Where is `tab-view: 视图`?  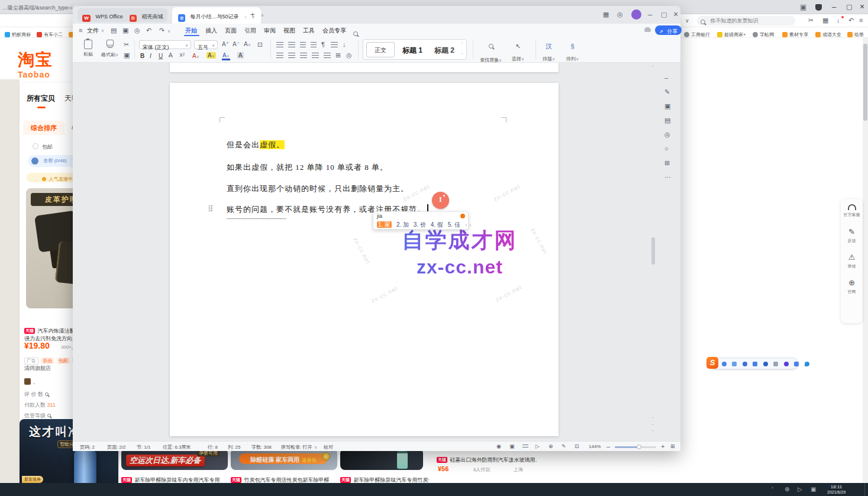 tab-view: 视图 is located at coordinates (289, 31).